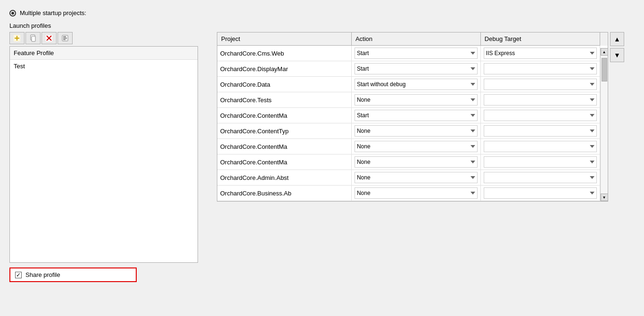  What do you see at coordinates (413, 54) in the screenshot?
I see `table-row: OrchardCore.Cms.WebNoneStartStart withou…` at bounding box center [413, 54].